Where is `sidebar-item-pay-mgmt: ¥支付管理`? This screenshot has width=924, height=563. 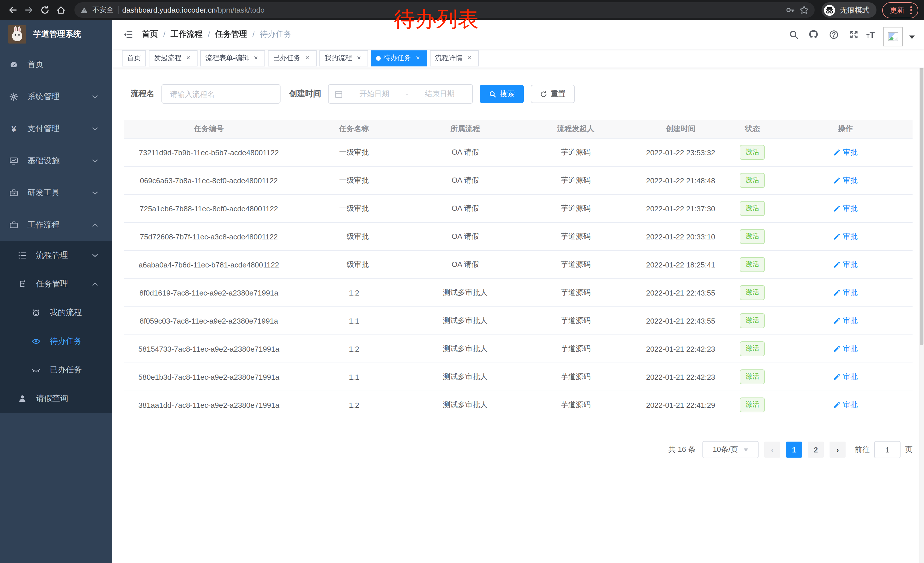
sidebar-item-pay-mgmt: ¥支付管理 is located at coordinates (56, 129).